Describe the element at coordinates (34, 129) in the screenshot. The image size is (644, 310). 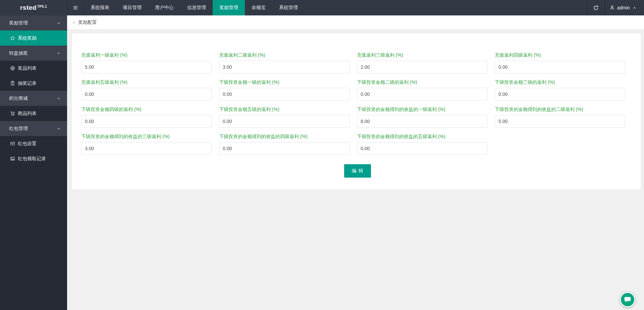
I see `sidebar-group-redpacket-mgmt: 红包管理` at that location.